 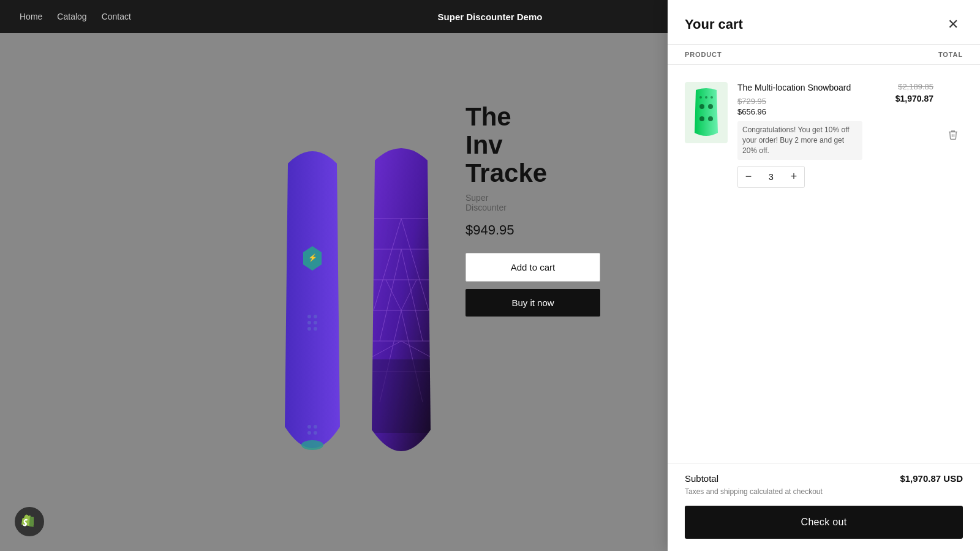 I want to click on cart-item-name: The Multi-location Snowboard, so click(x=800, y=88).